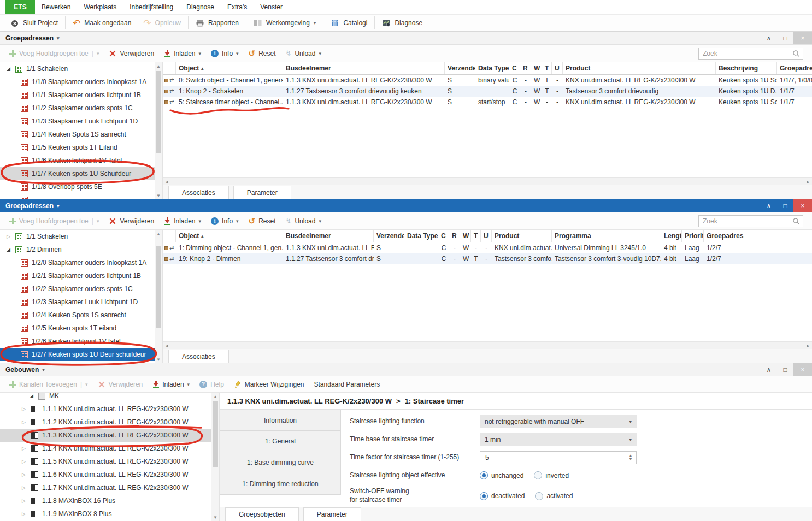 This screenshot has height=521, width=812. I want to click on tree-item-1-2-7-selected: 1/2/7 Keuken spots 1U Deur schuifdeur, so click(78, 354).